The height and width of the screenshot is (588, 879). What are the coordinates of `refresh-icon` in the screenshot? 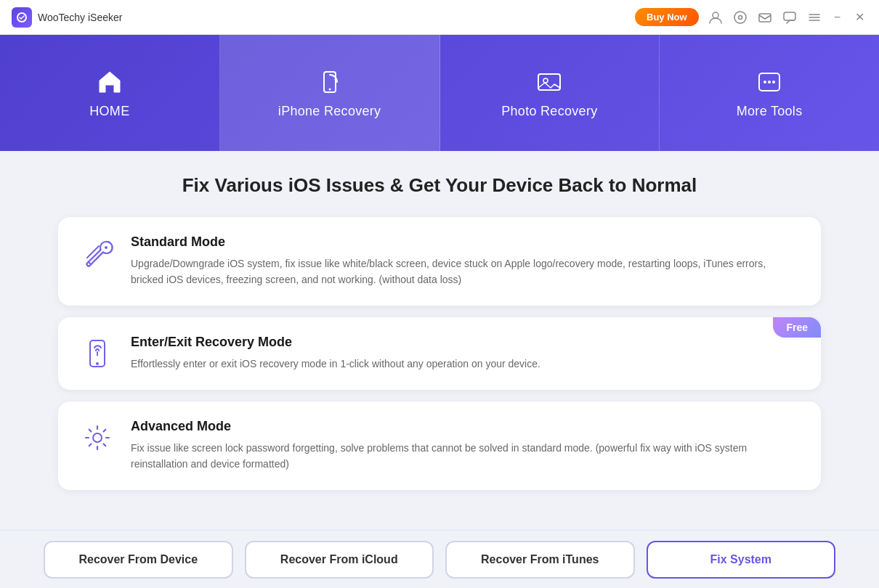 It's located at (330, 82).